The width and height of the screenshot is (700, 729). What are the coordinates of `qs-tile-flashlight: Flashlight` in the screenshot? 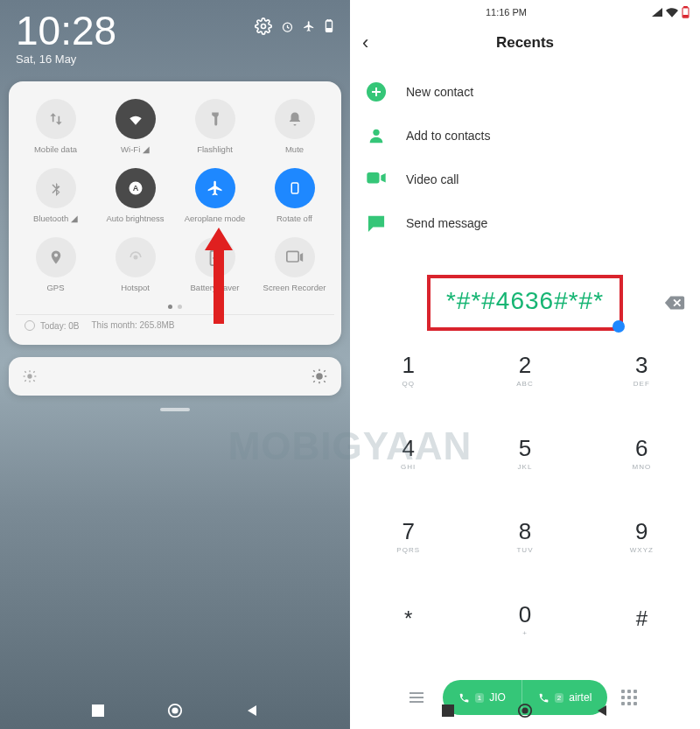 It's located at (215, 126).